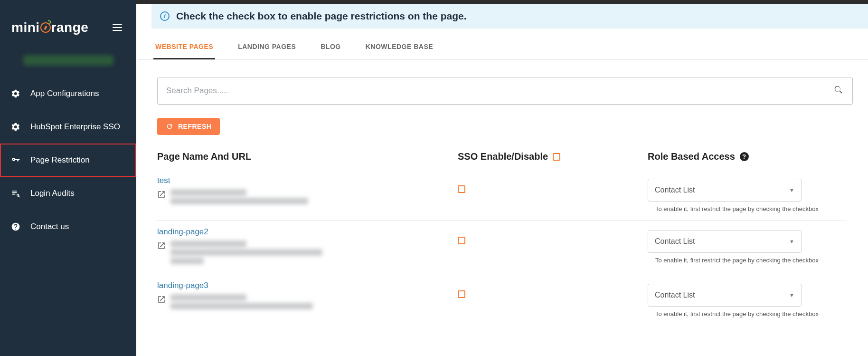 This screenshot has width=868, height=356. I want to click on brand-logo: mini range, so click(50, 28).